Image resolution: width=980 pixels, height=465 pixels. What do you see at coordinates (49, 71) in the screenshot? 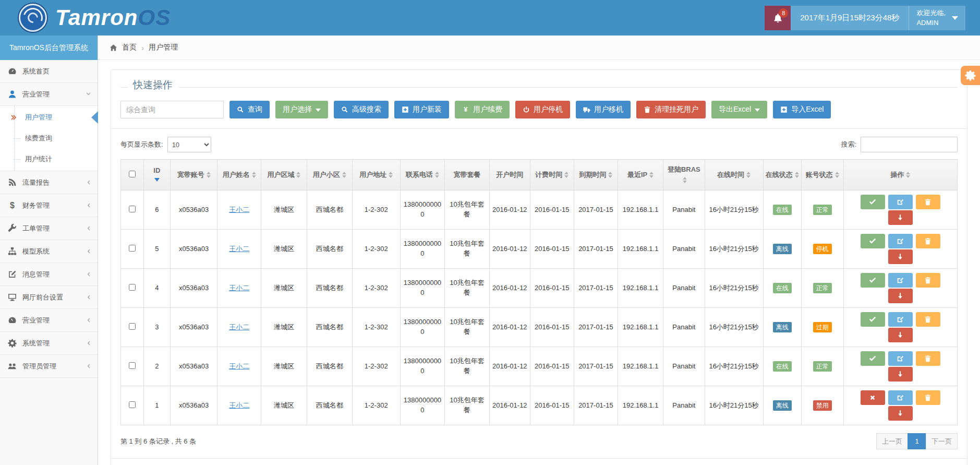
I see `sidebar-item-0: 系统首页` at bounding box center [49, 71].